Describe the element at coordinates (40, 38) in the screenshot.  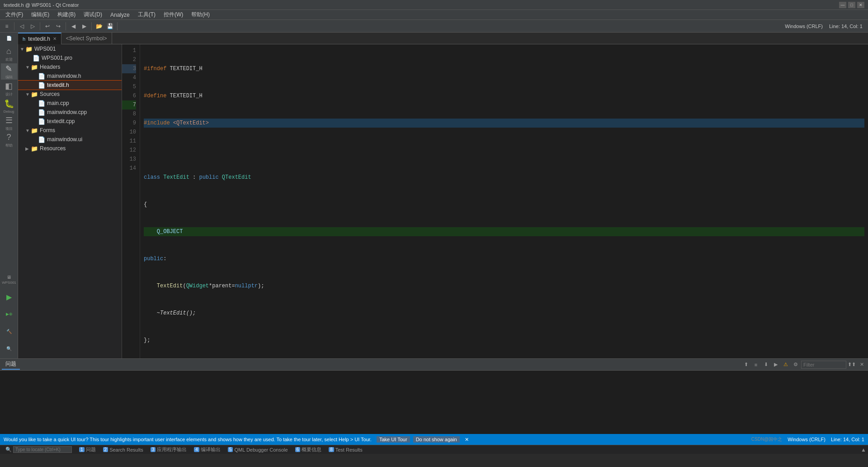
I see `tab-textedit-h: h textedit.h ✕` at that location.